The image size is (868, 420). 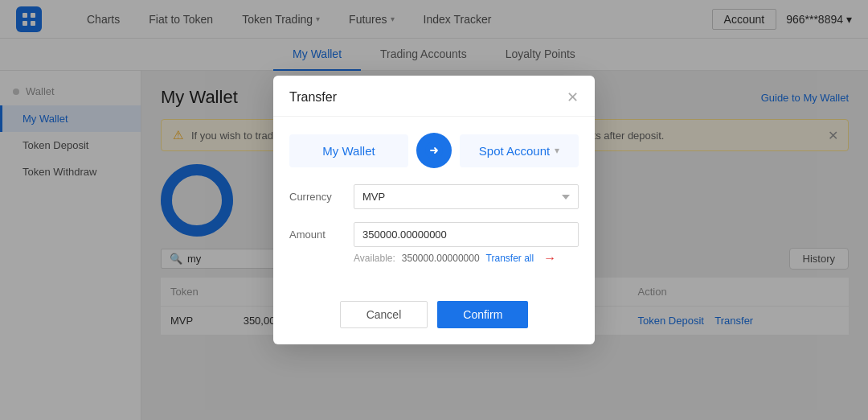 What do you see at coordinates (313, 97) in the screenshot?
I see `modal-title: Transfer` at bounding box center [313, 97].